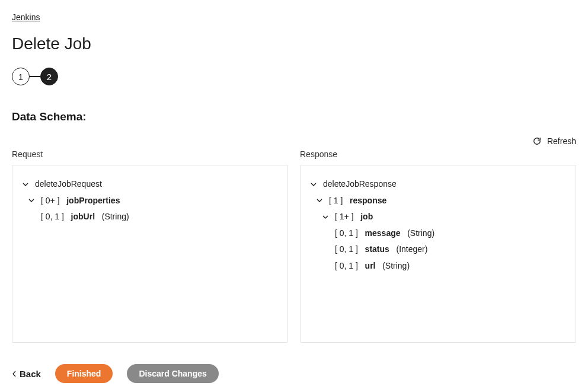  Describe the element at coordinates (381, 250) in the screenshot. I see `tree-node-text: [ 0, 1 ] status (Integer)` at that location.